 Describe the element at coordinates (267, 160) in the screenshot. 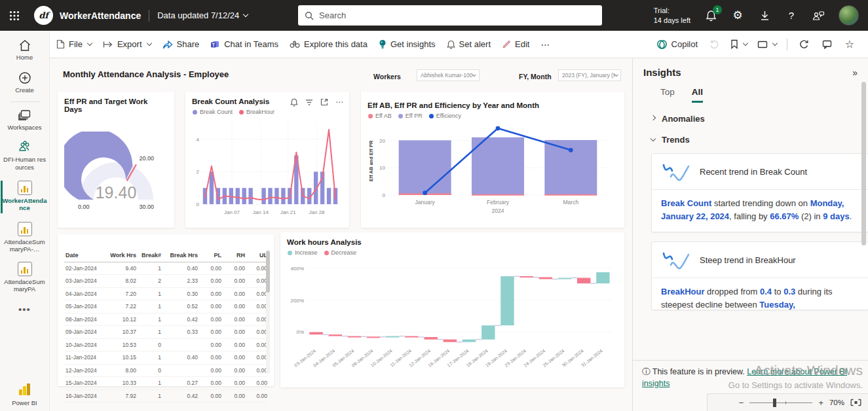

I see `break-count-card: Break Count Analysis ⋯ Break Count Break…` at that location.